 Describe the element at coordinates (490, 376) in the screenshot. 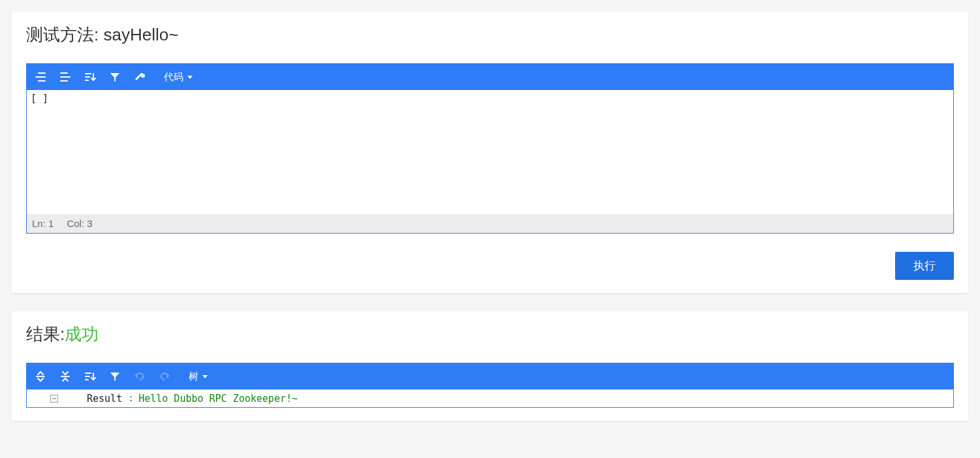

I see `result-toolbar: 树` at that location.